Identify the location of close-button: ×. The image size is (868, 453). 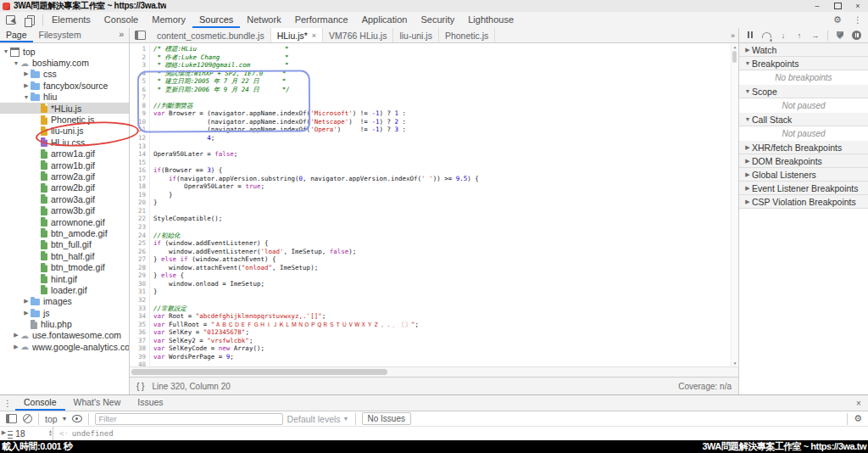
(858, 6).